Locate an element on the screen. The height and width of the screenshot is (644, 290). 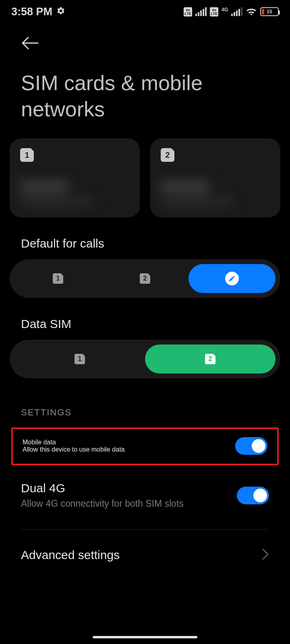
signal-sim1-icon is located at coordinates (201, 12).